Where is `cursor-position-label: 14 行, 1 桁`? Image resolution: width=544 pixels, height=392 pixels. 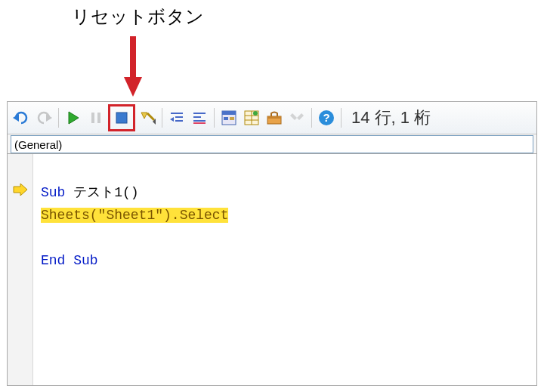
cursor-position-label: 14 行, 1 桁 is located at coordinates (391, 118).